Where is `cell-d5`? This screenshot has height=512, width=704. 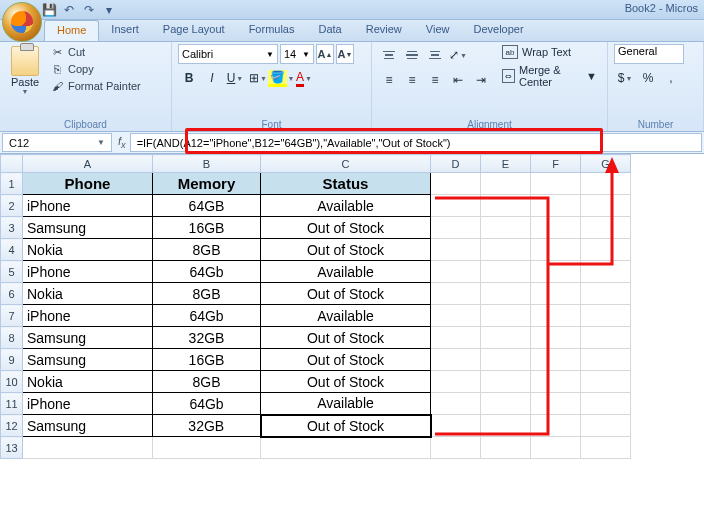 cell-d5 is located at coordinates (456, 272).